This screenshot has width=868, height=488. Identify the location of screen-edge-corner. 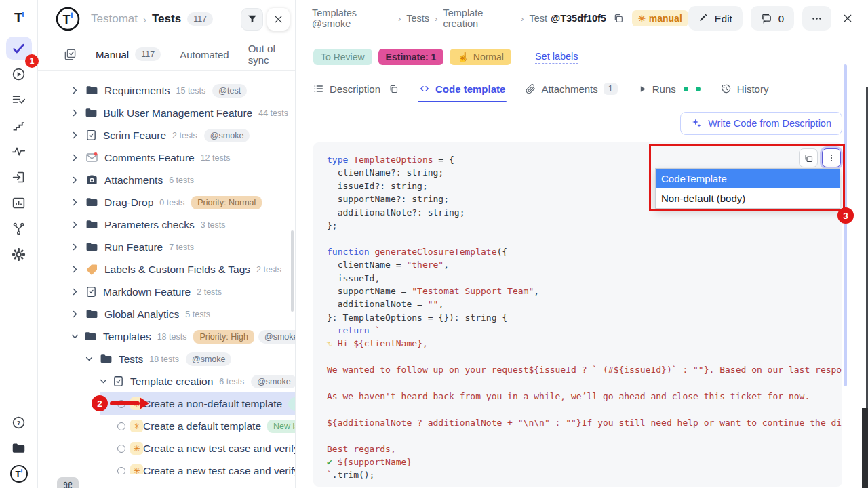
(865, 448).